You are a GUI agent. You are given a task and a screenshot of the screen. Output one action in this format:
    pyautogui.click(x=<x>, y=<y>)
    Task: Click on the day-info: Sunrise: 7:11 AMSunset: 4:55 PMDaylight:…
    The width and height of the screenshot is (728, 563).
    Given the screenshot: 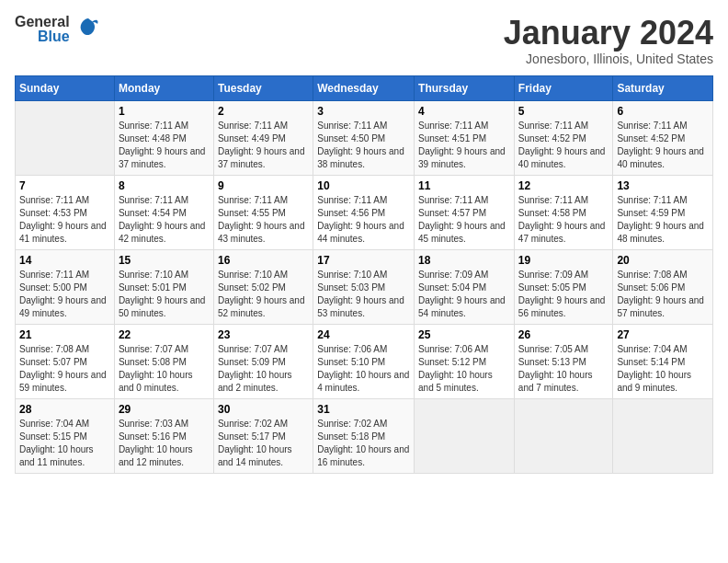 What is the action you would take?
    pyautogui.click(x=263, y=220)
    